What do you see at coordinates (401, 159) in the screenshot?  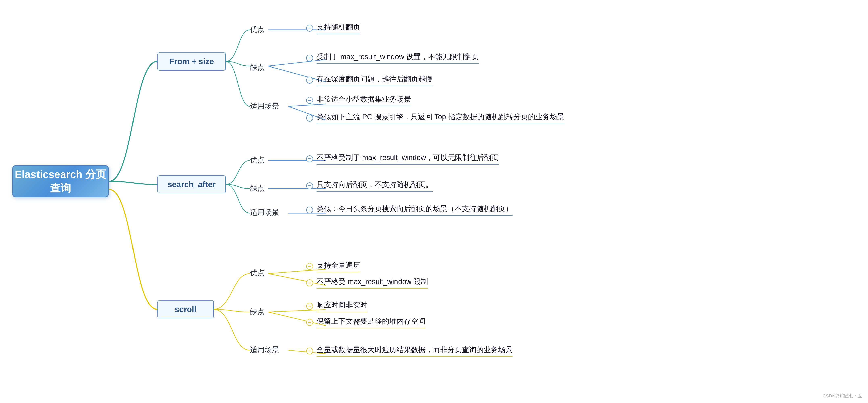 I see `leaf-sa-p1: − 不严格受制于 max_result_window，可以无限制往后翻页` at bounding box center [401, 159].